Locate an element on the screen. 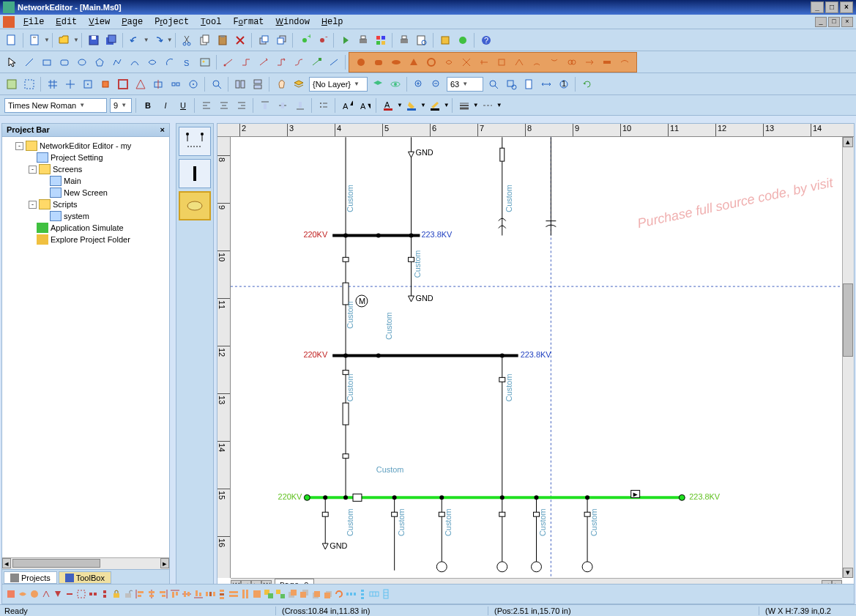  zoom-sel is located at coordinates (511, 84).